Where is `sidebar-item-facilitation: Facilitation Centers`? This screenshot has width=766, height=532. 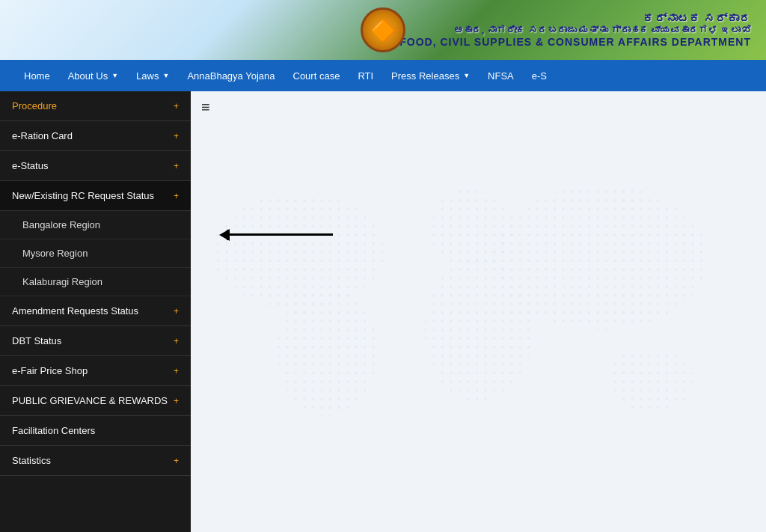
sidebar-item-facilitation: Facilitation Centers is located at coordinates (96, 431).